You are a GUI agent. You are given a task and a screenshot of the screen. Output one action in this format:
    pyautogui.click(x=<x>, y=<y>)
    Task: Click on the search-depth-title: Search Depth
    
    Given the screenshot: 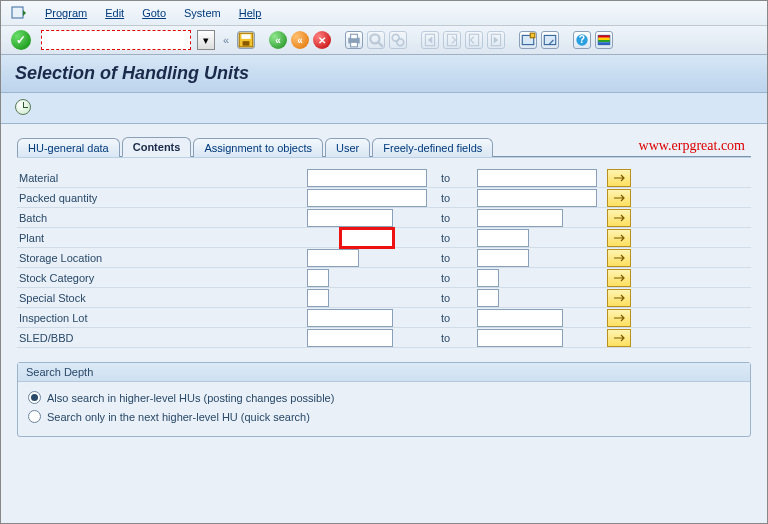 What is the action you would take?
    pyautogui.click(x=384, y=372)
    